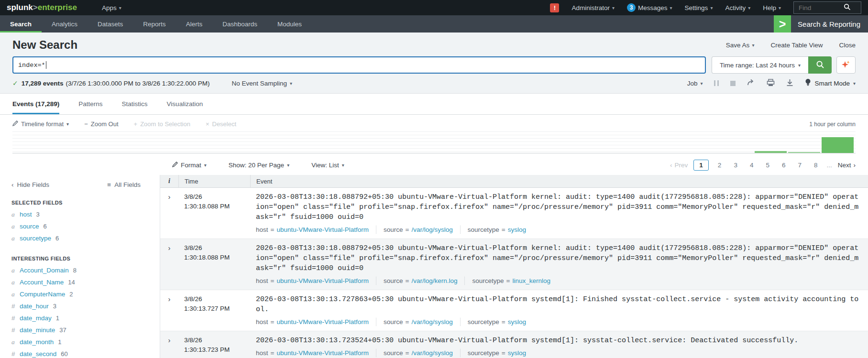 The width and height of the screenshot is (868, 358). I want to click on page-number-current: 1, so click(701, 165).